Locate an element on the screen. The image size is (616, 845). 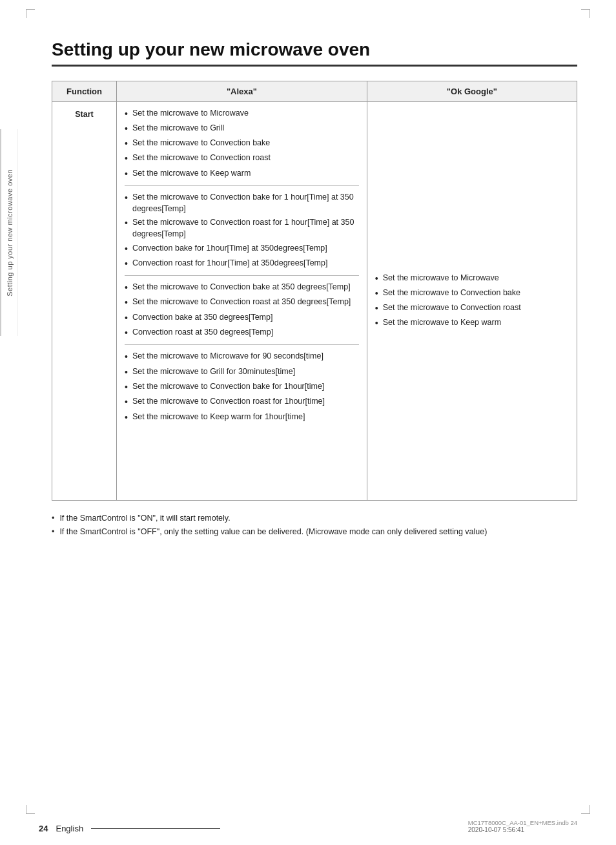
page-title: Setting up your new microwave oven is located at coordinates (314, 50).